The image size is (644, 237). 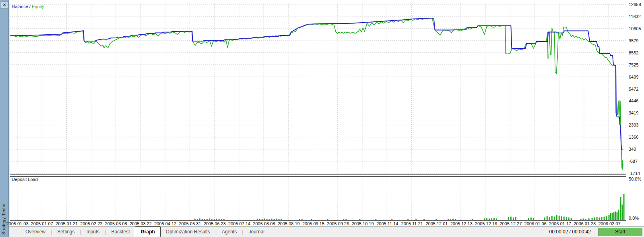 I want to click on elapsed-time: 00:00:02 / 00:00:42, so click(x=570, y=232).